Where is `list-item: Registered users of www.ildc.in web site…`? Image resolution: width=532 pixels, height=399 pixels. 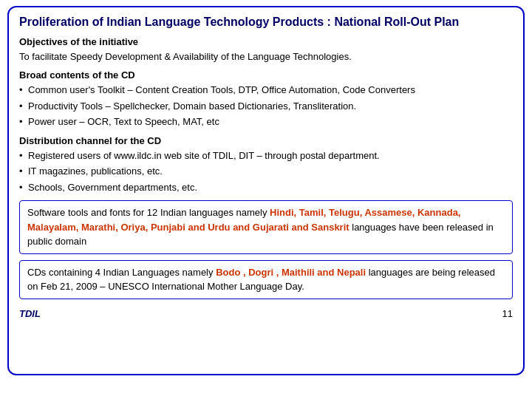 list-item: Registered users of www.ildc.in web site… is located at coordinates (266, 156).